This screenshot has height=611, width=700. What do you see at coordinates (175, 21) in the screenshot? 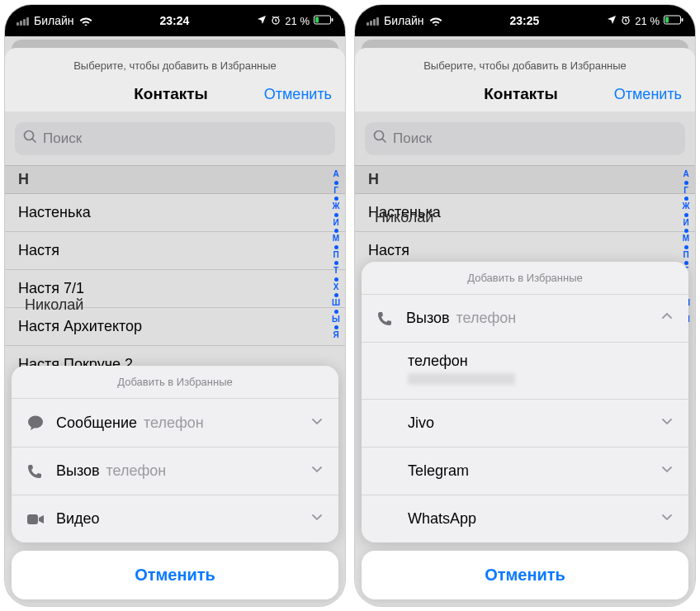
I see `status-bar: Билайн 23:24 21 %` at bounding box center [175, 21].